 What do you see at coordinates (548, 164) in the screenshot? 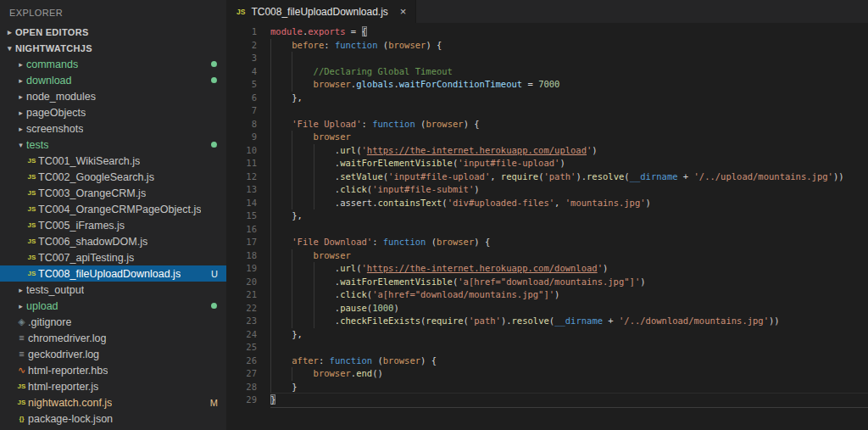
I see `code-line-11: 11 .waitForElementVisible('input#file-up…` at bounding box center [548, 164].